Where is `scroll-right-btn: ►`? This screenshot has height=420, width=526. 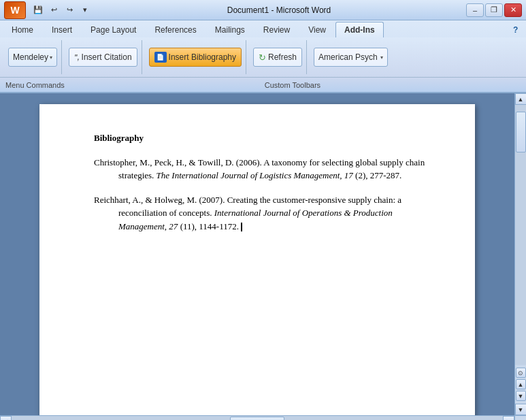
scroll-right-btn: ► is located at coordinates (509, 418).